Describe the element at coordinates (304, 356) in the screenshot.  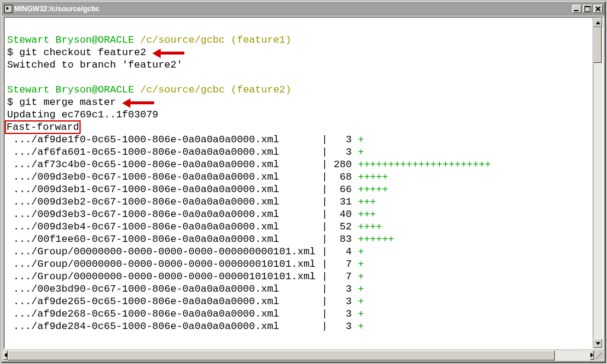
I see `horizontal-scrollbar` at that location.